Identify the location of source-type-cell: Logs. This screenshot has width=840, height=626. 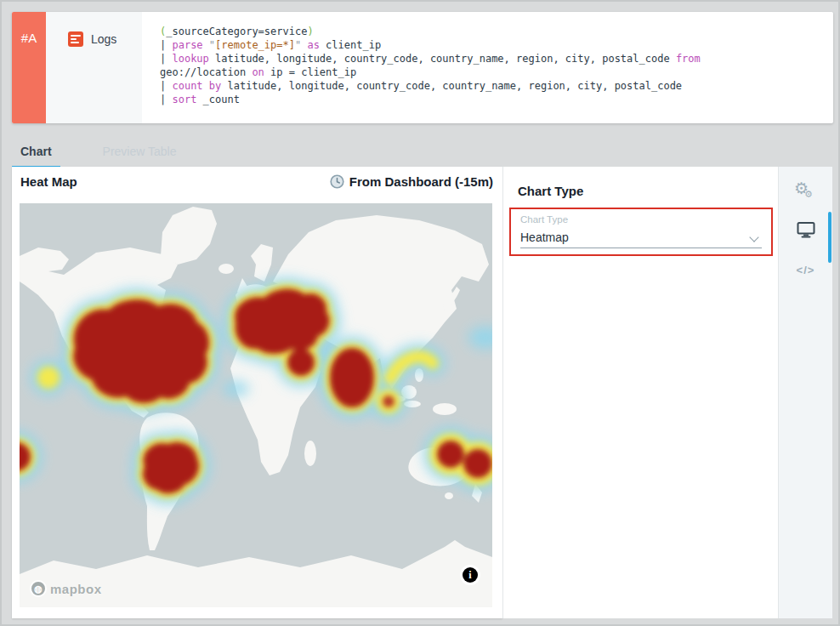
(94, 68).